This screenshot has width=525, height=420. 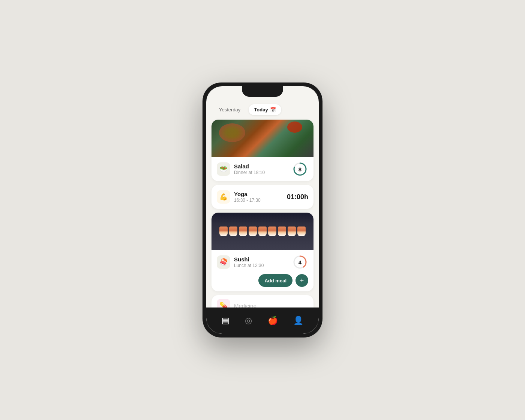 I want to click on sushi-name: Sushi, so click(x=261, y=260).